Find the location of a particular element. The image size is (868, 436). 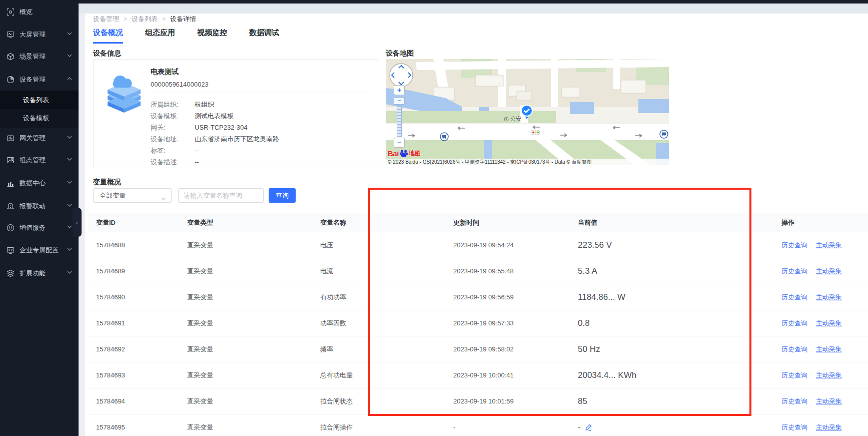

tab-video-monitor: 视频监控 is located at coordinates (212, 36).